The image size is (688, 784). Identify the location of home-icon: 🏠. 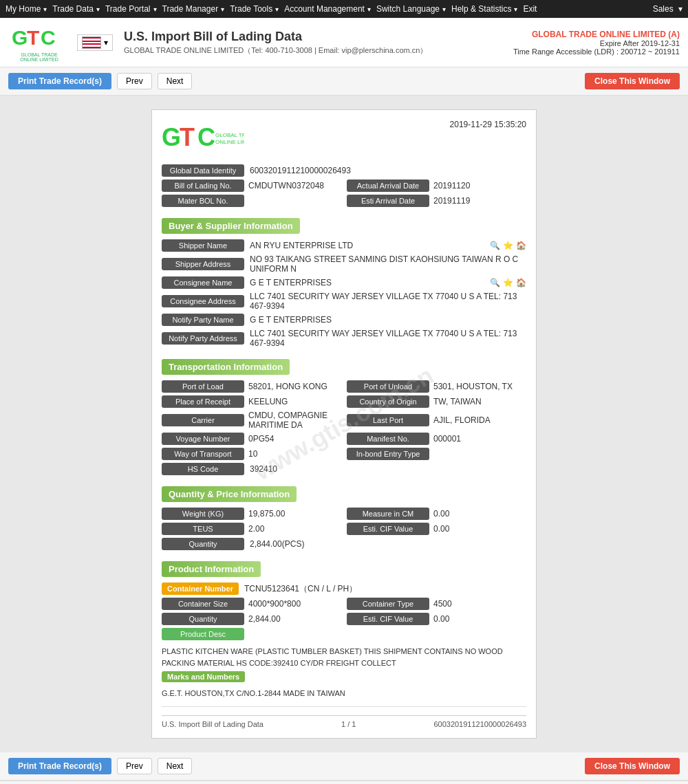
(522, 246).